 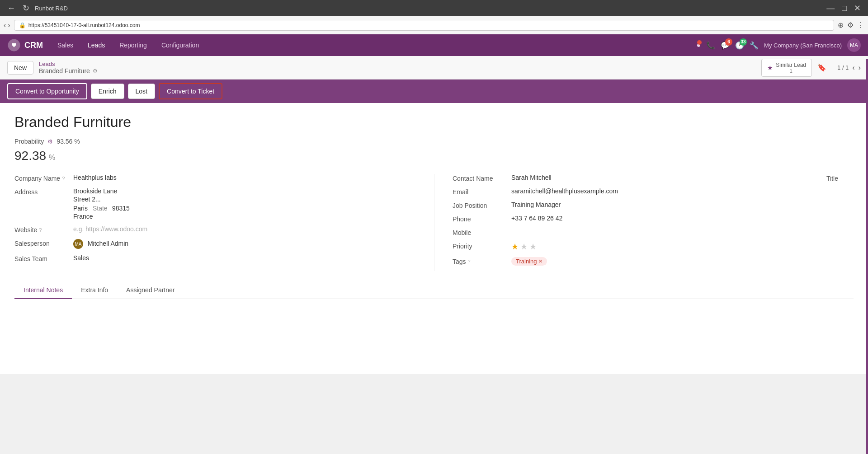 What do you see at coordinates (434, 25) in the screenshot?
I see `browser-bar: ‹ › 🔒 https://53451040-17-0-all.runbot12…` at bounding box center [434, 25].